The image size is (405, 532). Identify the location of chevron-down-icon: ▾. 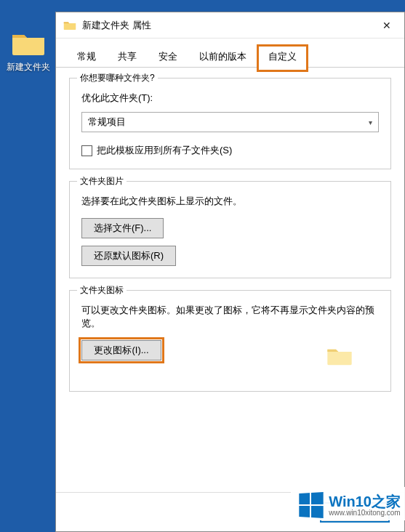
(371, 122).